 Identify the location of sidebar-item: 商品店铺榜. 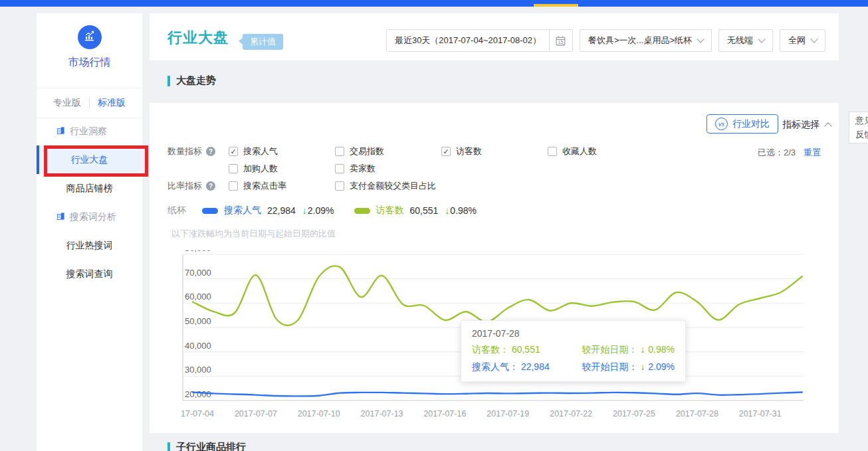
(89, 189).